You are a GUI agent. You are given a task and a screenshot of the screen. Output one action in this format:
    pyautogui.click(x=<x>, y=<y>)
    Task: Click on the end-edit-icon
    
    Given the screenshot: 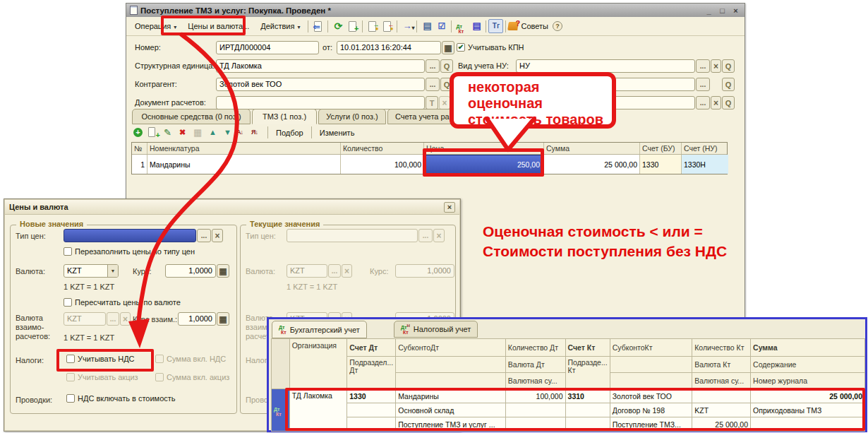 What is the action you would take?
    pyautogui.click(x=198, y=133)
    